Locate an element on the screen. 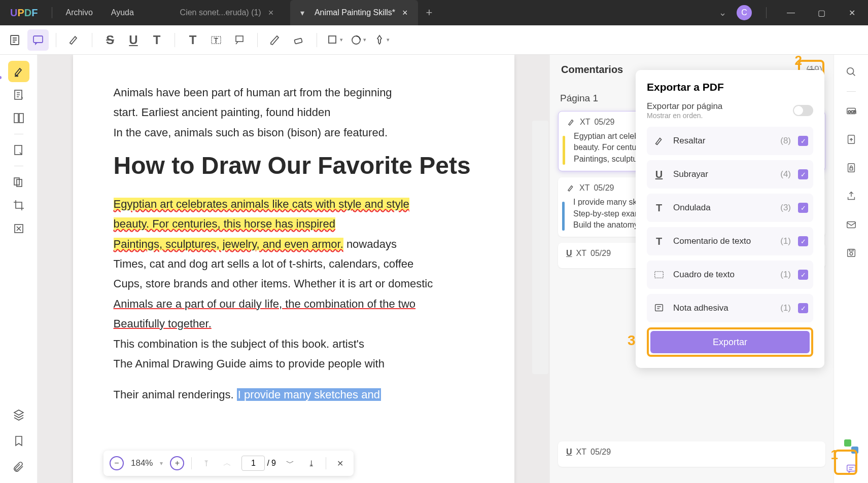  comments-title: Comentarios is located at coordinates (592, 70).